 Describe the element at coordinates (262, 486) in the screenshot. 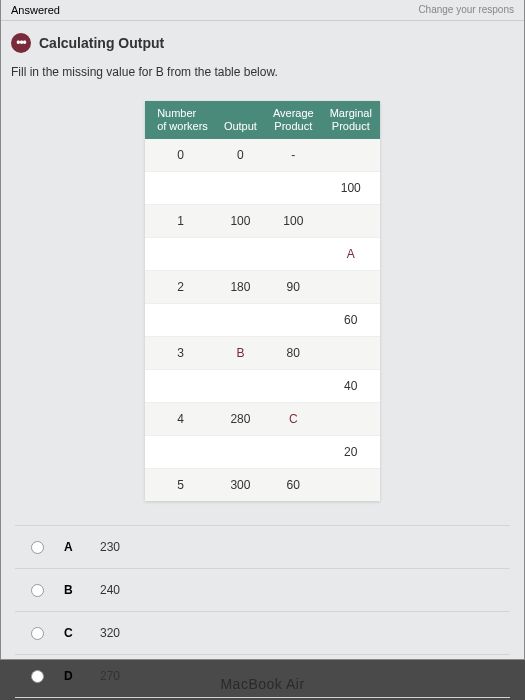

I see `table-row: 530060` at that location.